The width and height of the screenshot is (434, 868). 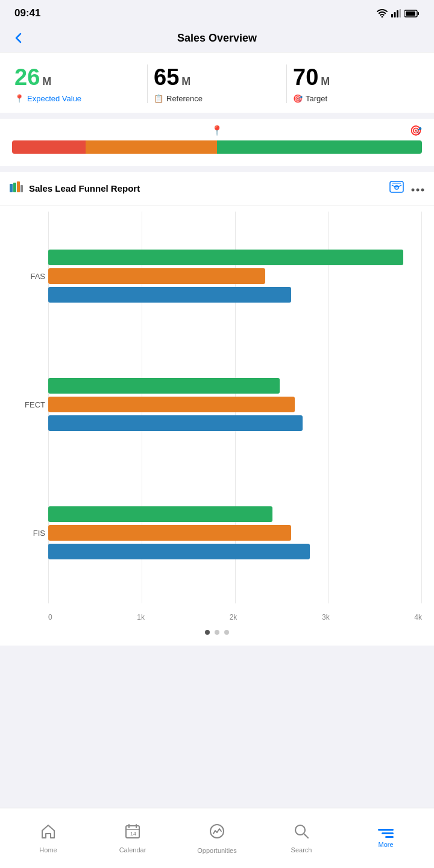 I want to click on chart-filter-button, so click(x=397, y=188).